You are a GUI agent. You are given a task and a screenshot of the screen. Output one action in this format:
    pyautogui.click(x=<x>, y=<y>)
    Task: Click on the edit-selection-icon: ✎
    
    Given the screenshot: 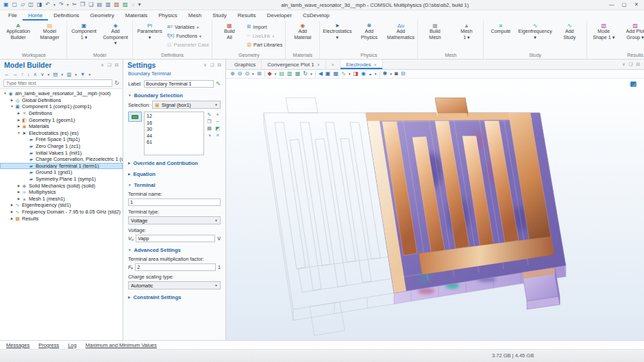 What is the action you would take?
    pyautogui.click(x=210, y=115)
    